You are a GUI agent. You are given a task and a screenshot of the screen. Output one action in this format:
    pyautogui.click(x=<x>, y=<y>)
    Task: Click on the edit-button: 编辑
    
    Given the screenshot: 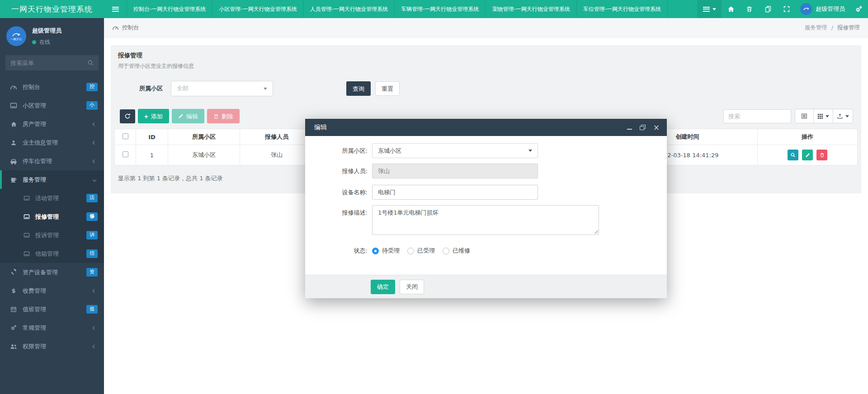 What is the action you would take?
    pyautogui.click(x=188, y=116)
    